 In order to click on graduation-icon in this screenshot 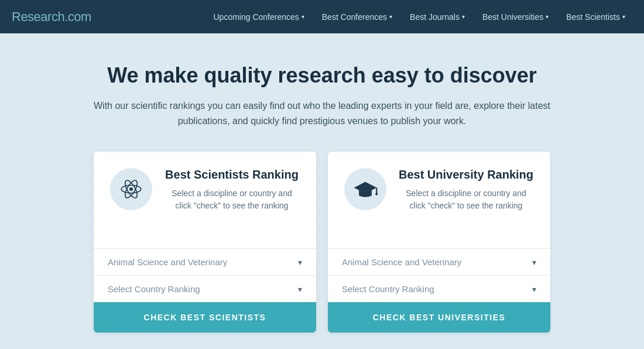, I will do `click(365, 189)`.